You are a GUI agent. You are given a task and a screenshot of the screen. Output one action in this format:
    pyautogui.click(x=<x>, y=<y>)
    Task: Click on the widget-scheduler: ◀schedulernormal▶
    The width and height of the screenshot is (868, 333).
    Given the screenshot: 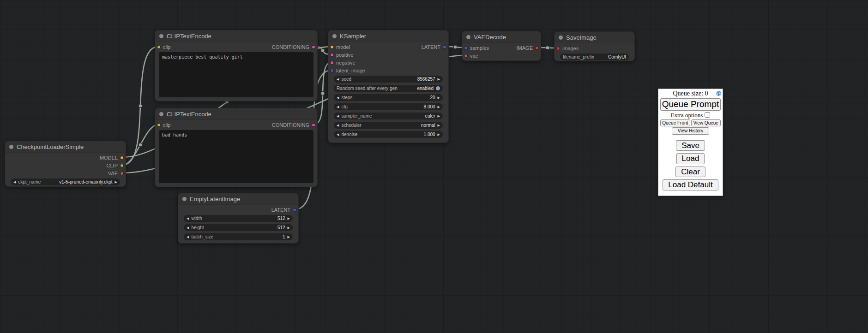 What is the action you would take?
    pyautogui.click(x=388, y=125)
    